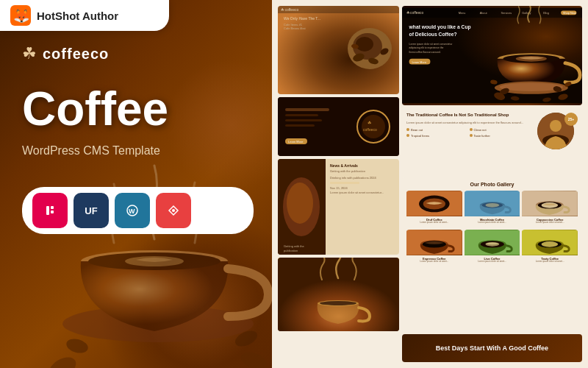 The width and height of the screenshot is (588, 368). What do you see at coordinates (492, 262) in the screenshot?
I see `gallery-desc-5: Lorem ipsum dolor sit amet...` at bounding box center [492, 262].